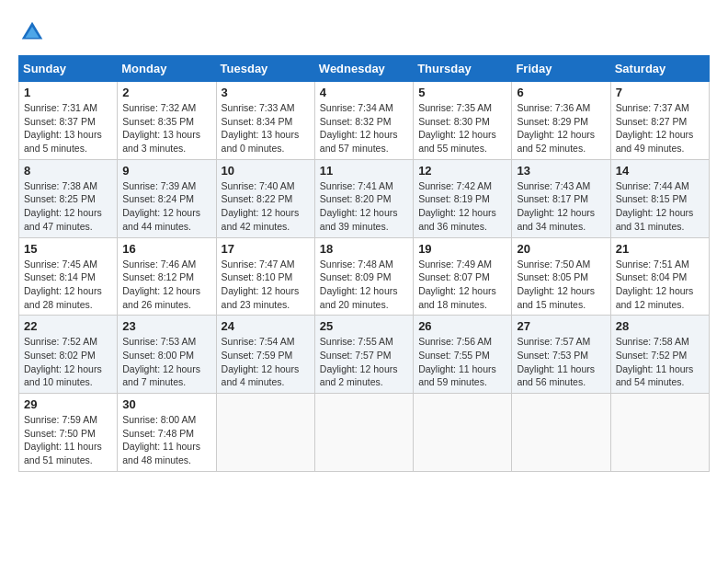  What do you see at coordinates (561, 171) in the screenshot?
I see `day-number: 13` at bounding box center [561, 171].